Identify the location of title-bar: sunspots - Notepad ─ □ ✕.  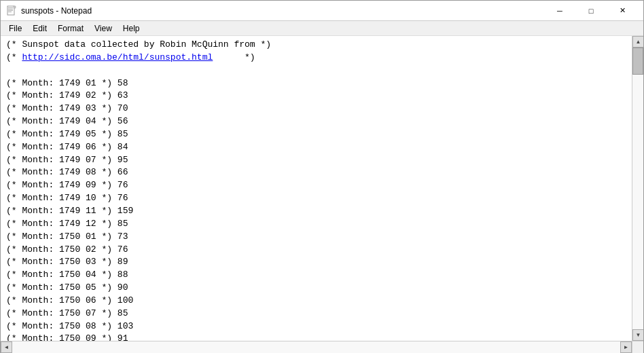
(322, 11).